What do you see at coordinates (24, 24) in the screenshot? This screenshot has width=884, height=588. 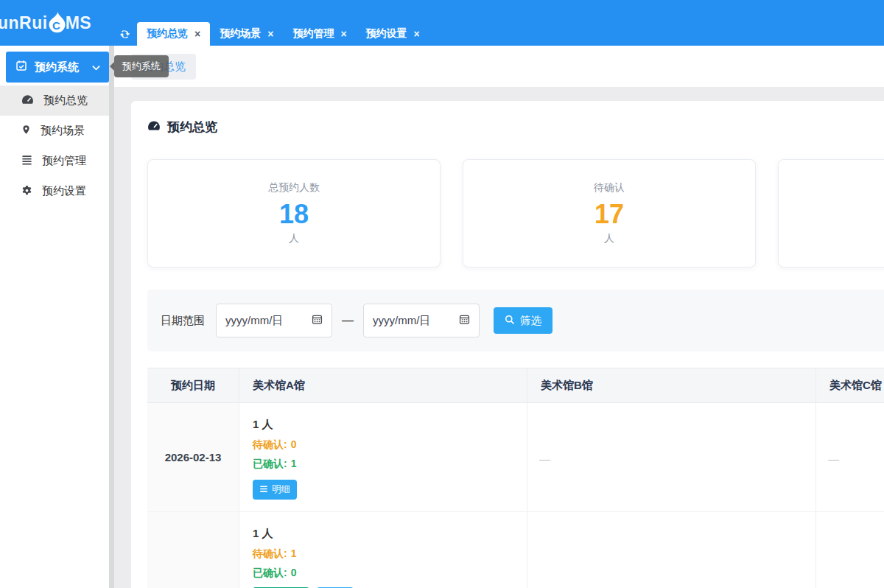 I see `logo-text-left: unRui` at bounding box center [24, 24].